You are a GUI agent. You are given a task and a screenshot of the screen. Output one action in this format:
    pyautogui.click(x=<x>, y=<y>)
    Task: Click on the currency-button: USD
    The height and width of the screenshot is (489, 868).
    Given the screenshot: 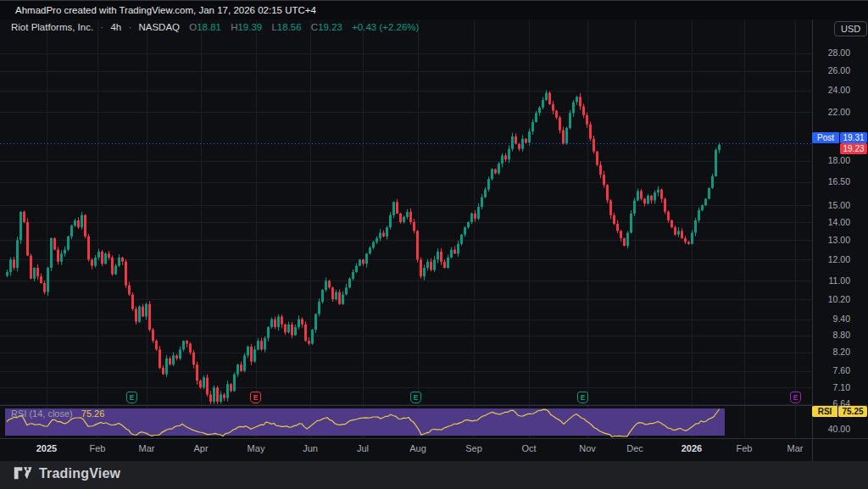 What is the action you would take?
    pyautogui.click(x=851, y=29)
    